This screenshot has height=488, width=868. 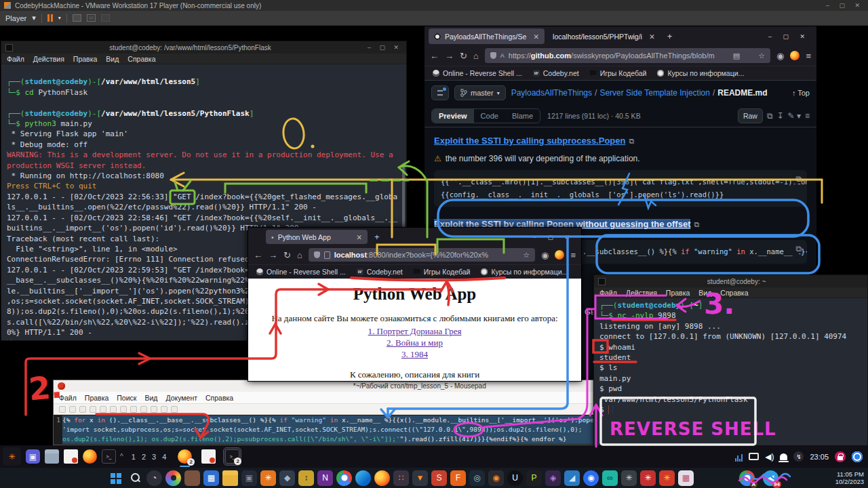 What do you see at coordinates (90, 457) in the screenshot?
I see `vm-launcher-firefox` at bounding box center [90, 457].